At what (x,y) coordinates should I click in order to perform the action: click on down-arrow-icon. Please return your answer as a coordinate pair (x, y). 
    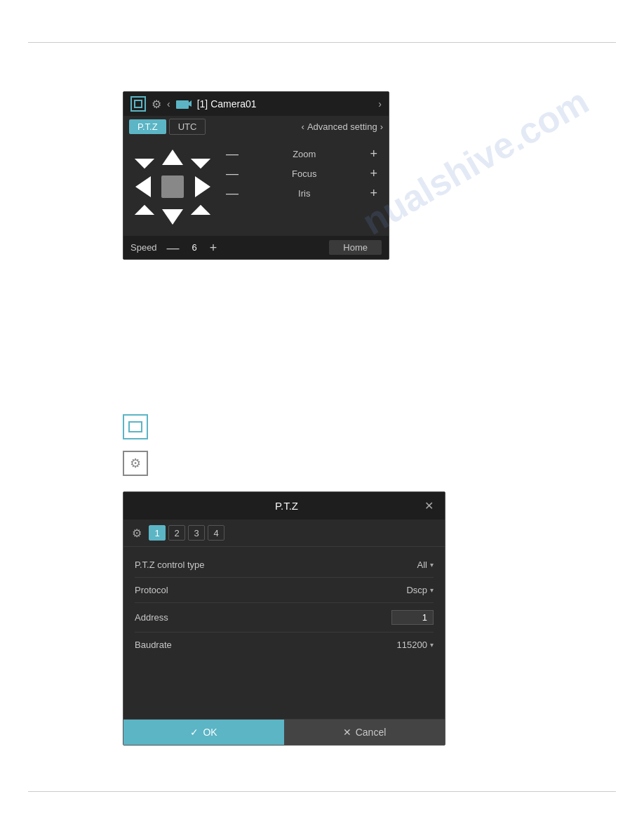
    Looking at the image, I should click on (173, 217).